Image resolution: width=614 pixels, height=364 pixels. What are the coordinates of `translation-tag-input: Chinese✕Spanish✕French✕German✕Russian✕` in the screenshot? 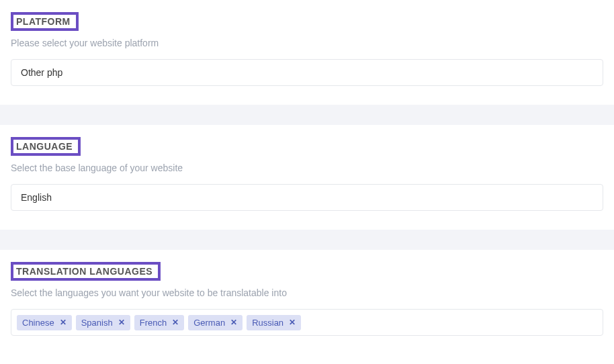 It's located at (307, 322).